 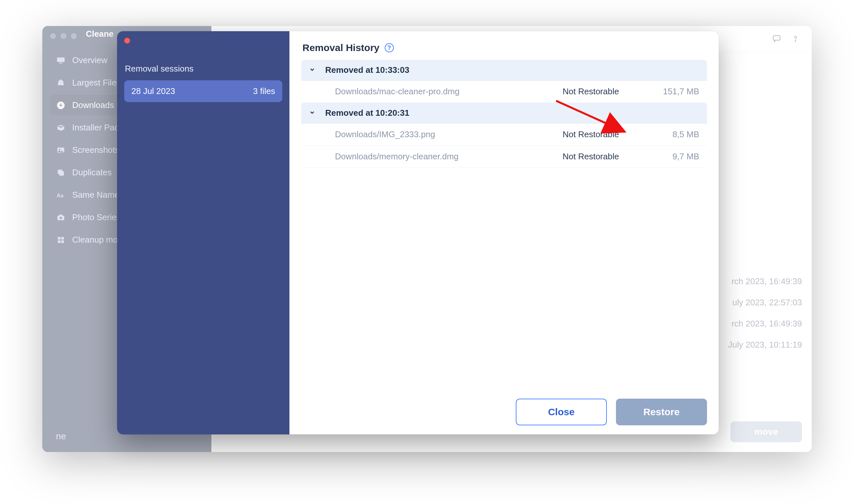 What do you see at coordinates (767, 303) in the screenshot?
I see `timestamp: uly 2023, 22:57:03` at bounding box center [767, 303].